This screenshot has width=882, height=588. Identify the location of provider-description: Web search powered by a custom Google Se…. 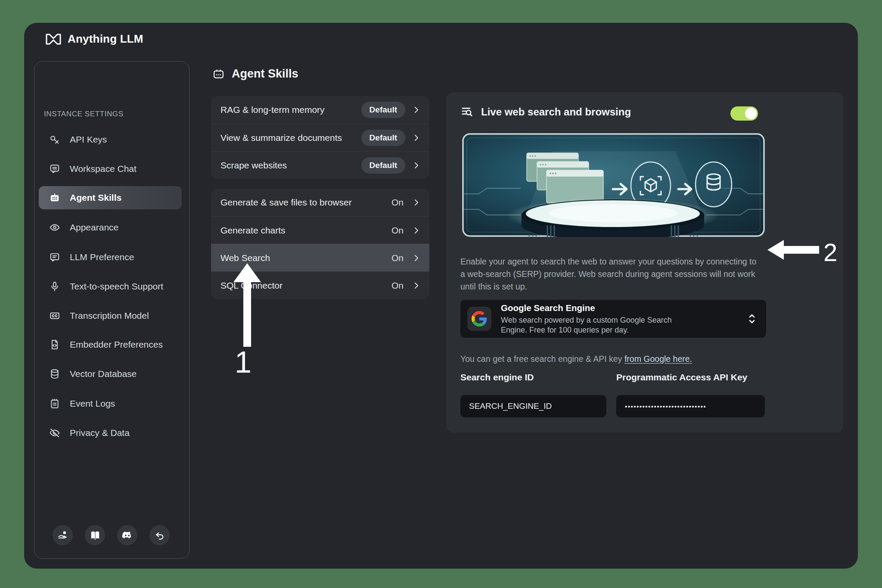
(598, 325).